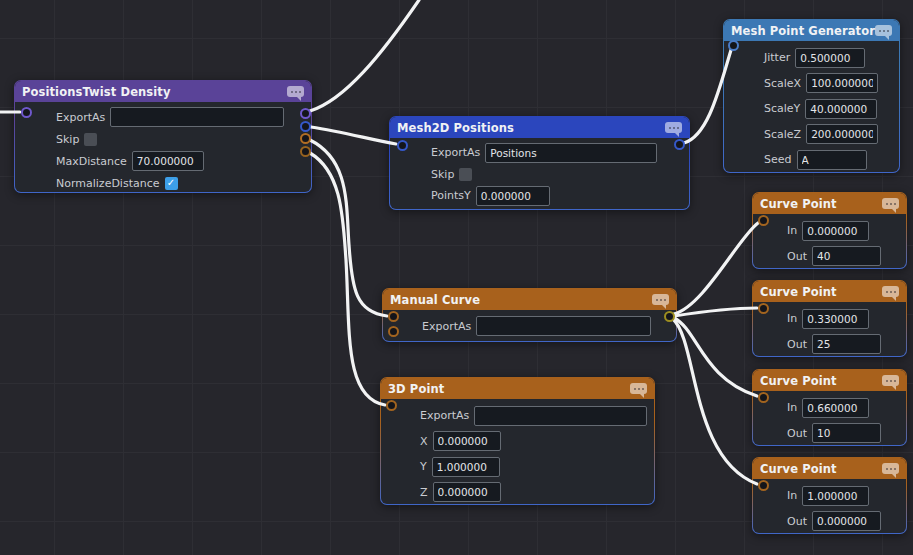  What do you see at coordinates (184, 161) in the screenshot?
I see `field-row: MaxDistance` at bounding box center [184, 161].